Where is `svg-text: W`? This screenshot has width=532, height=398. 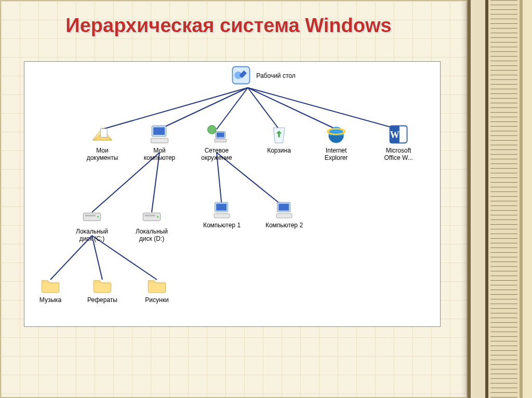 svg-text: W is located at coordinates (395, 135).